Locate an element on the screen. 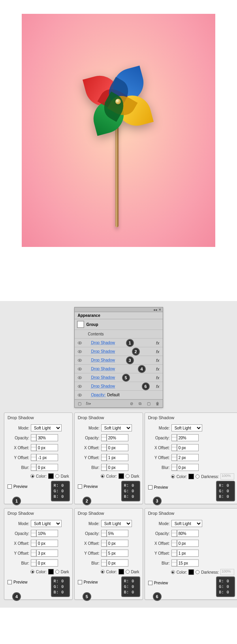  opacity-row: Opacity: Default is located at coordinates (118, 395).